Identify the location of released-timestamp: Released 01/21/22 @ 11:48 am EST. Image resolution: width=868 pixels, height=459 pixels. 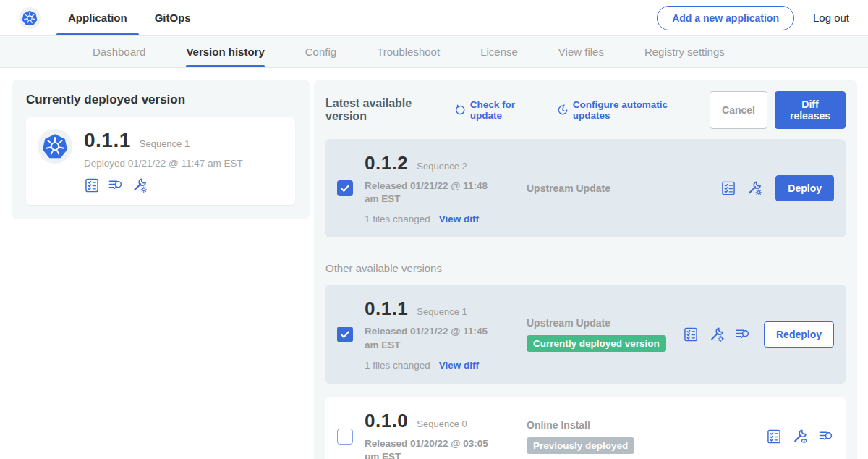
(433, 193).